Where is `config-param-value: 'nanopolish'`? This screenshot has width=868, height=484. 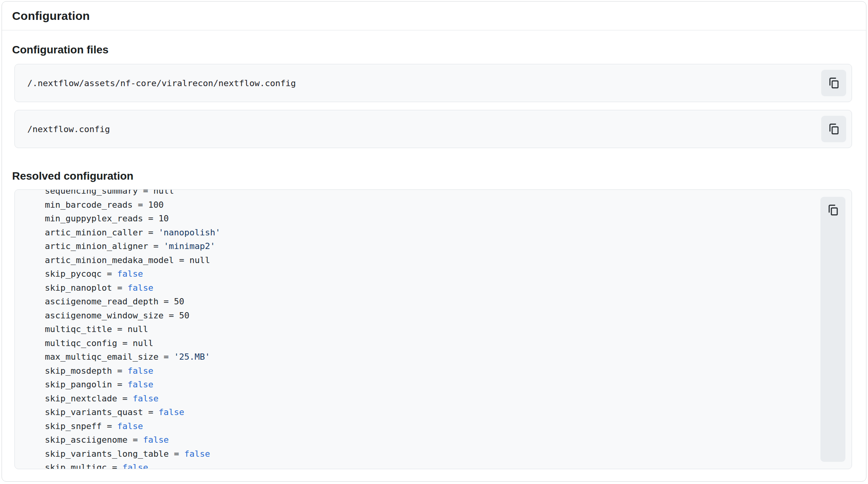
config-param-value: 'nanopolish' is located at coordinates (190, 232).